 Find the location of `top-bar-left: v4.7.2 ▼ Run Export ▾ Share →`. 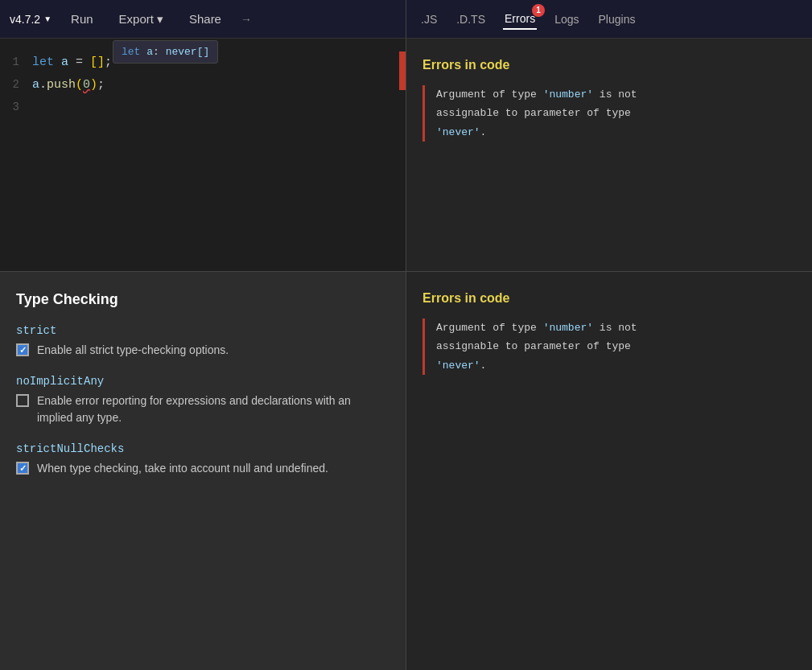

top-bar-left: v4.7.2 ▼ Run Export ▾ Share → is located at coordinates (203, 19).